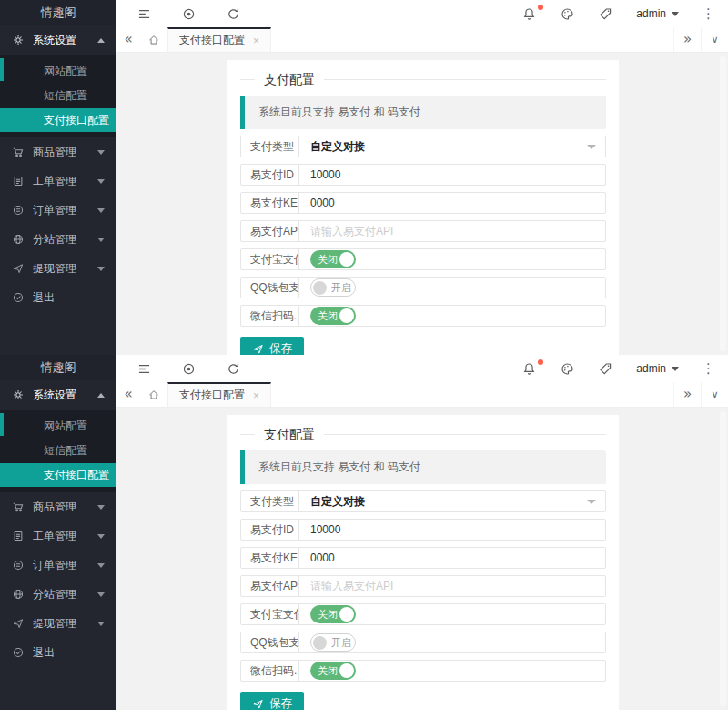  What do you see at coordinates (270, 642) in the screenshot?
I see `field-label: QQ钱包支付` at bounding box center [270, 642].